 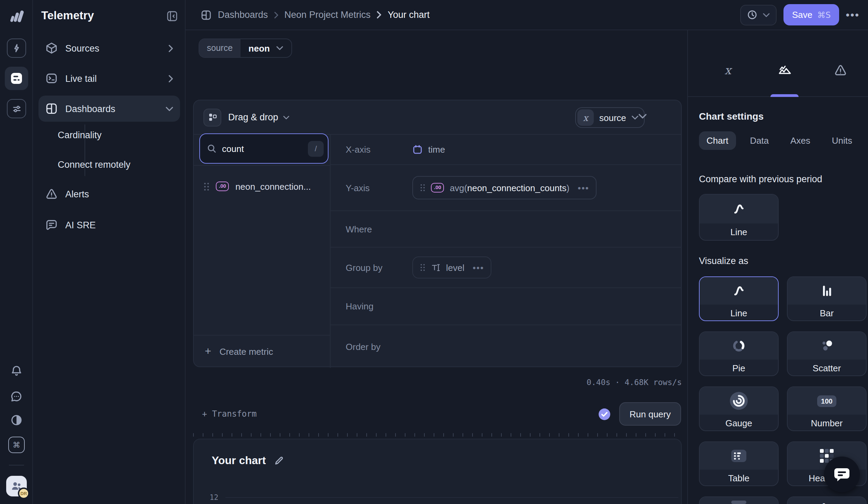 What do you see at coordinates (506, 268) in the screenshot?
I see `query-row-group-by: Group by level •••` at bounding box center [506, 268].